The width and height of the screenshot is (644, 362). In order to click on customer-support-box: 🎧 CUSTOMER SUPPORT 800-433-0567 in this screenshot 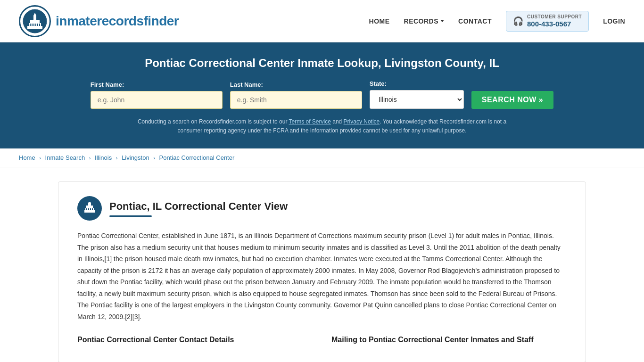, I will do `click(547, 21)`.